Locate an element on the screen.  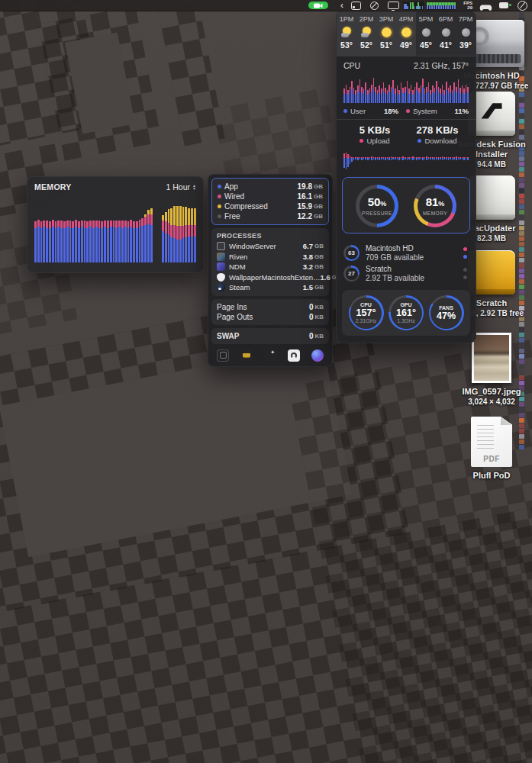
paging-box: Page Ins 0 KB Page Outs 0 KB is located at coordinates (270, 312).